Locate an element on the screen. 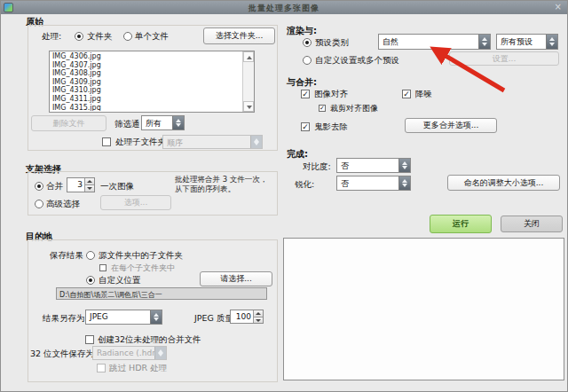 This screenshot has width=568, height=392. radio-merge-label: 合并 is located at coordinates (55, 186).